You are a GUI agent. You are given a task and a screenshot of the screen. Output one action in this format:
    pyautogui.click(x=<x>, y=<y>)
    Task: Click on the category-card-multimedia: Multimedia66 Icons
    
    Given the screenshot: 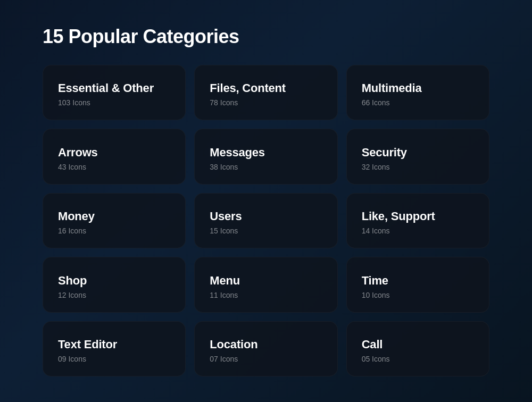 What is the action you would take?
    pyautogui.click(x=418, y=93)
    